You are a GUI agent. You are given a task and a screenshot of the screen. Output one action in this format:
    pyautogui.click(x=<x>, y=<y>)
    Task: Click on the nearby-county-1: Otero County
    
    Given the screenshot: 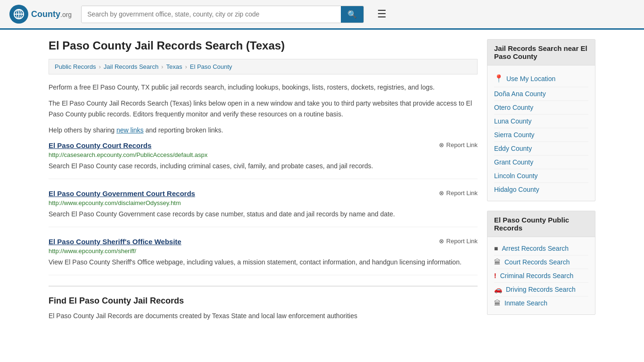 What is the action you would take?
    pyautogui.click(x=541, y=107)
    